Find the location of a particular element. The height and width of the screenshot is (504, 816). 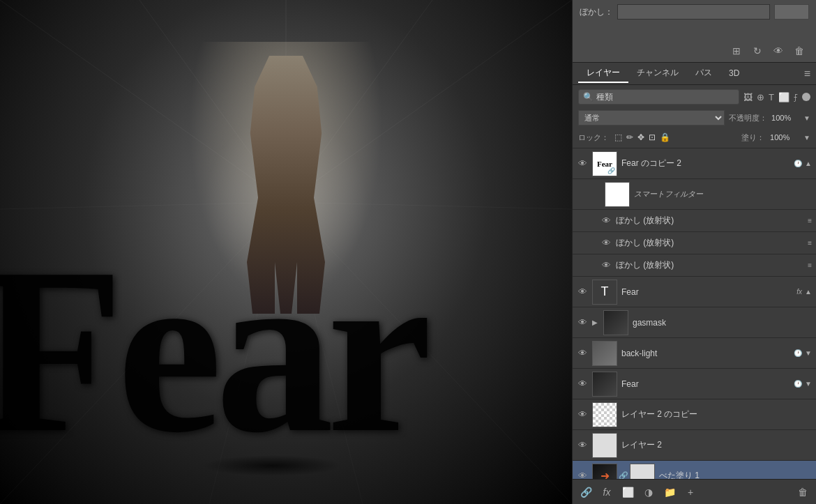

layer-item-fear-copy-2: 👁 Fear 🔗 Fear のコピー 2 🕐 ▲ is located at coordinates (695, 164).